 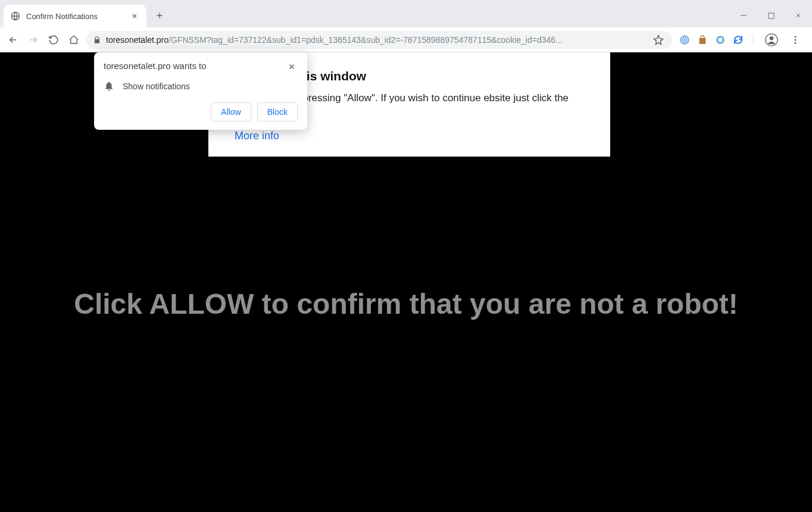 What do you see at coordinates (720, 40) in the screenshot?
I see `extension-circle-icon` at bounding box center [720, 40].